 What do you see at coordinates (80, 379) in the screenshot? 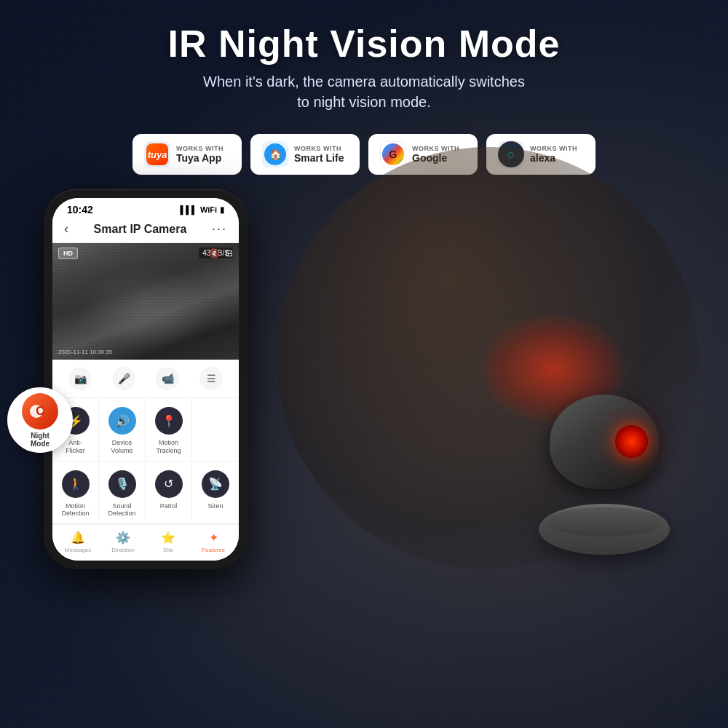
I see `camera-ctrl-icon: 📷` at bounding box center [80, 379].